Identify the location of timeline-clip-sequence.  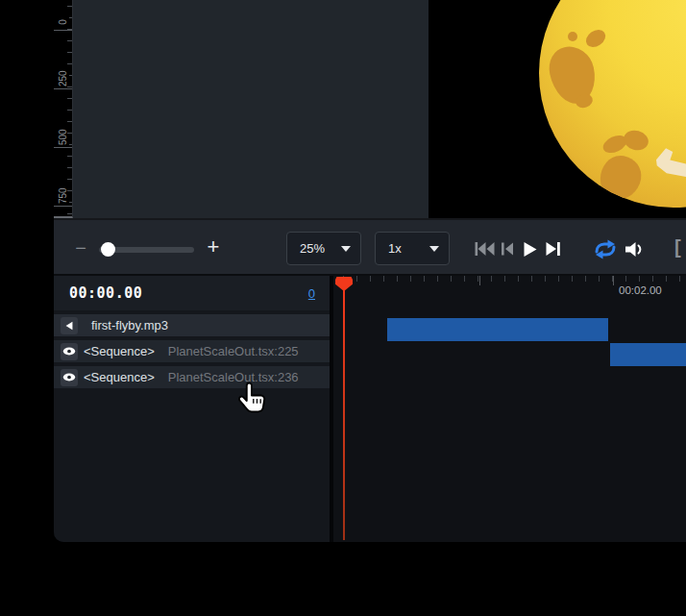
(648, 355).